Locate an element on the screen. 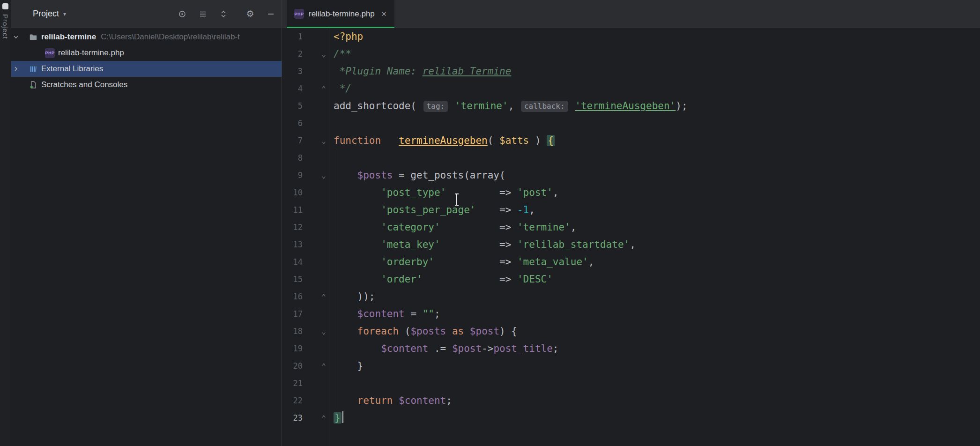 The image size is (980, 446). line-number: 6 is located at coordinates (292, 124).